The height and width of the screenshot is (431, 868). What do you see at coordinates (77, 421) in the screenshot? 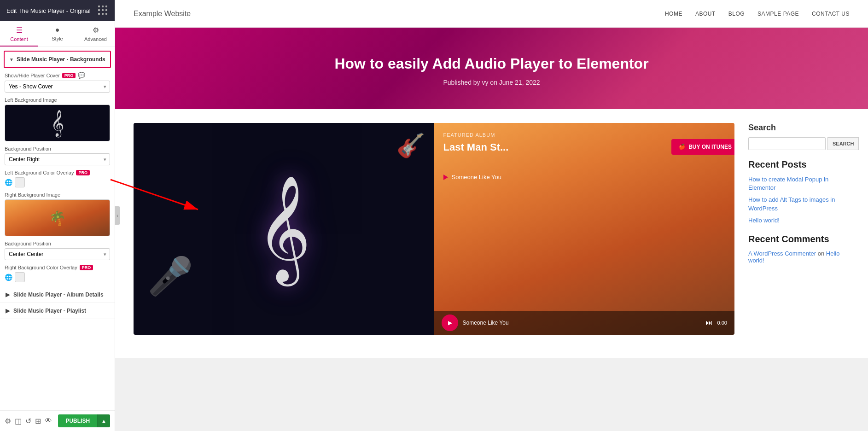
I see `publish-button: PUBLISH` at bounding box center [77, 421].